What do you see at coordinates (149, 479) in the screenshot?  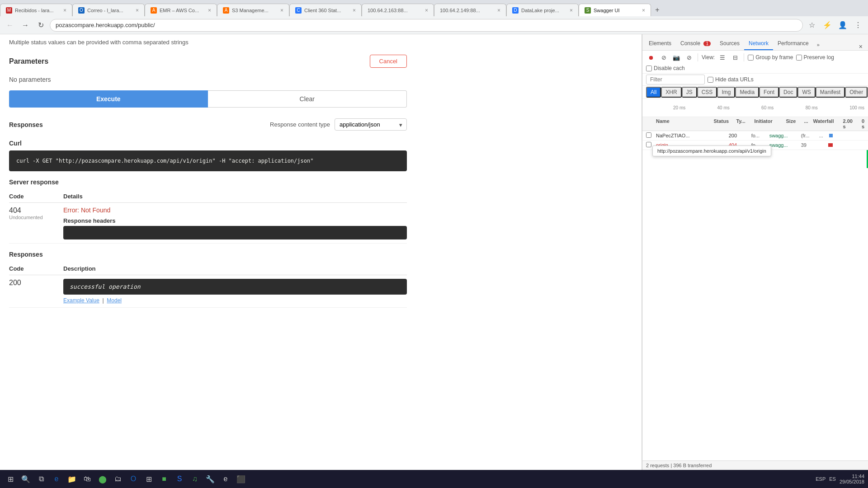 I see `apps-icon: ⊞` at bounding box center [149, 479].